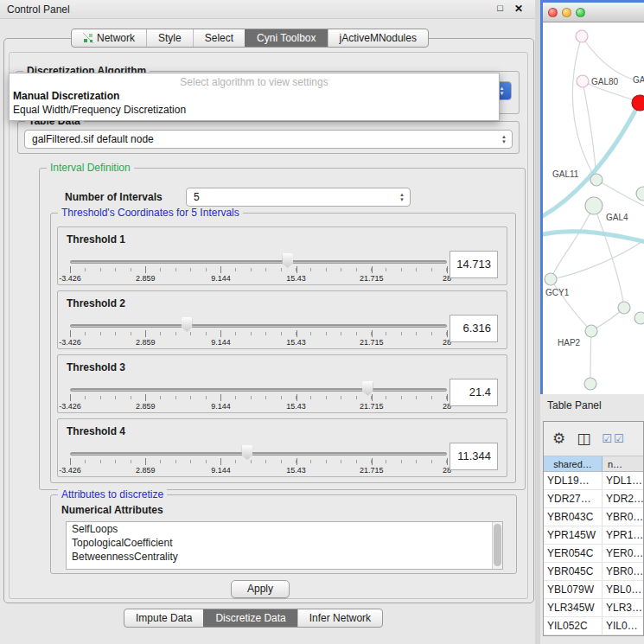  I want to click on algorithm-dropdown-popup: Select algorithm to view settings Manual…, so click(254, 97).